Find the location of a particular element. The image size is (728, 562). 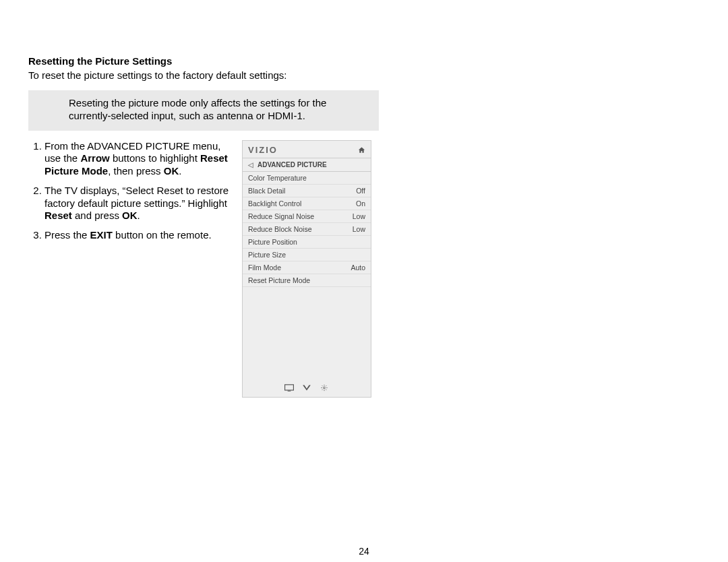

step-2: The TV displays, “Select Reset to restor… is located at coordinates (138, 204).